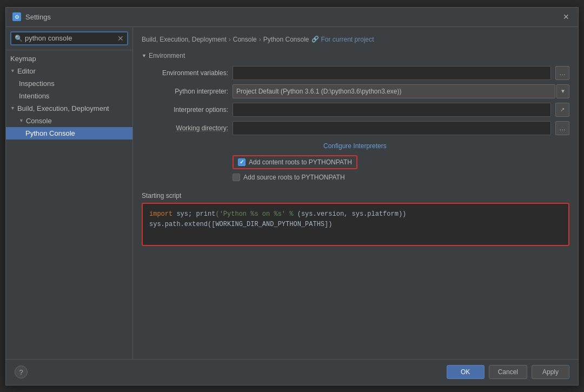  Describe the element at coordinates (13, 71) in the screenshot. I see `editor-expand-icon: ▼` at that location.